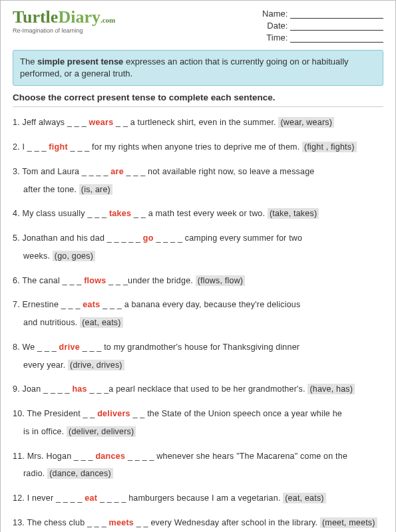  Describe the element at coordinates (220, 172) in the screenshot. I see `q-text-b: _ _ _ not available right now, so leave …` at that location.